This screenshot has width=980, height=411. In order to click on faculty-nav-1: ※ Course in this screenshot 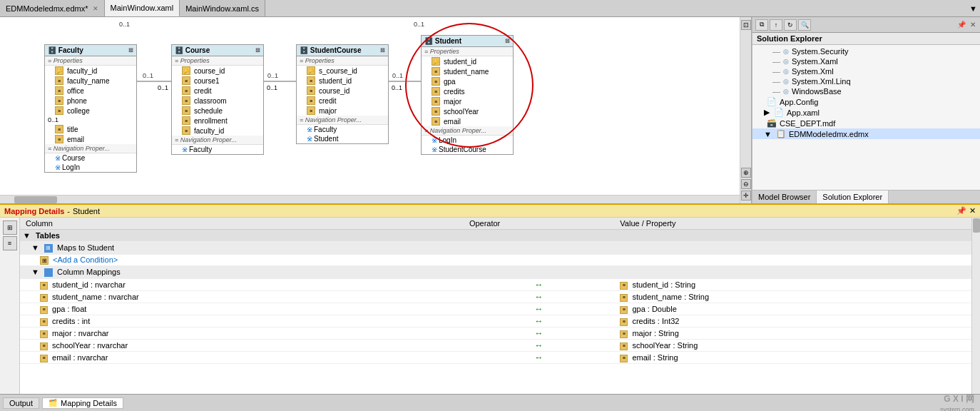, I will do `click(91, 158)`.